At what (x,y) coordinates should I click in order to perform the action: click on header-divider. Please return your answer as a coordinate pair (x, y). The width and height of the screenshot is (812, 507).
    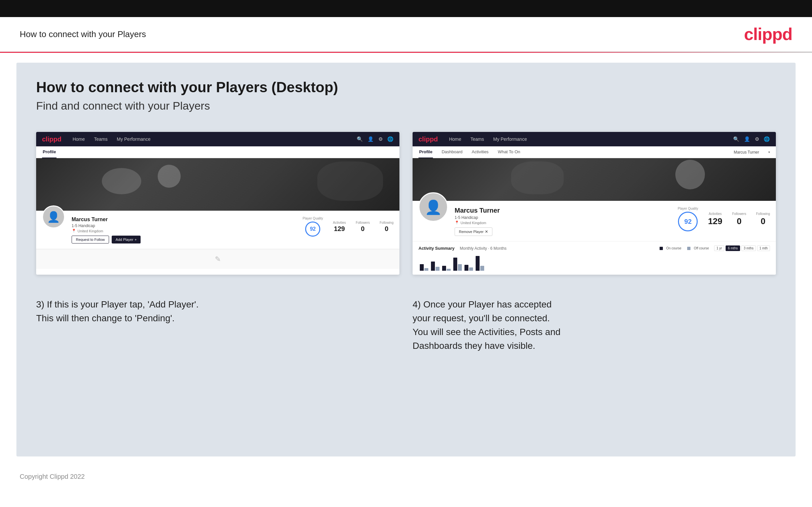
    Looking at the image, I should click on (406, 52).